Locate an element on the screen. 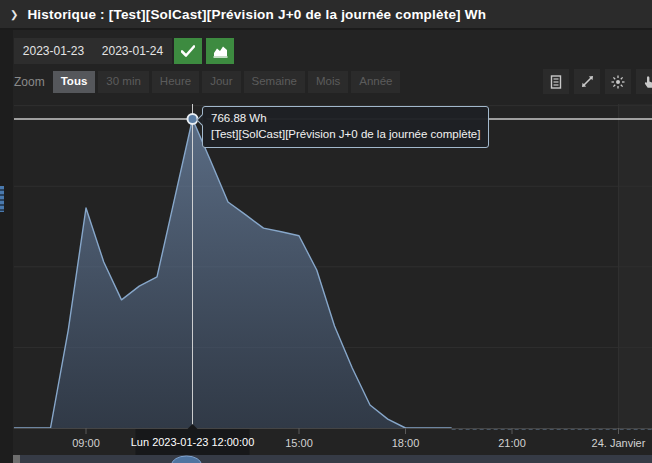  hand-pointer-icon is located at coordinates (648, 82).